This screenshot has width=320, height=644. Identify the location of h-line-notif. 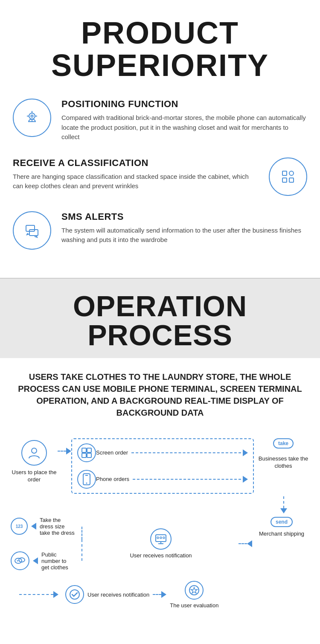
(243, 544).